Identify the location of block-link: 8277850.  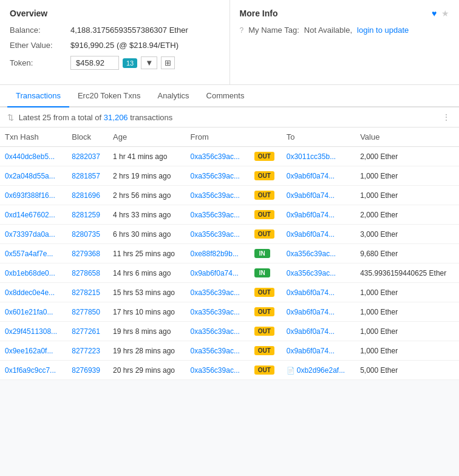
(86, 312).